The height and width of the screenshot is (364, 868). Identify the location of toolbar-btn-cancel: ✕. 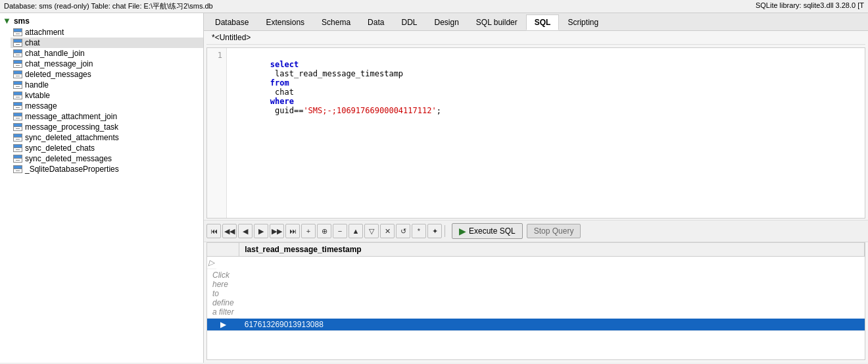
(387, 231).